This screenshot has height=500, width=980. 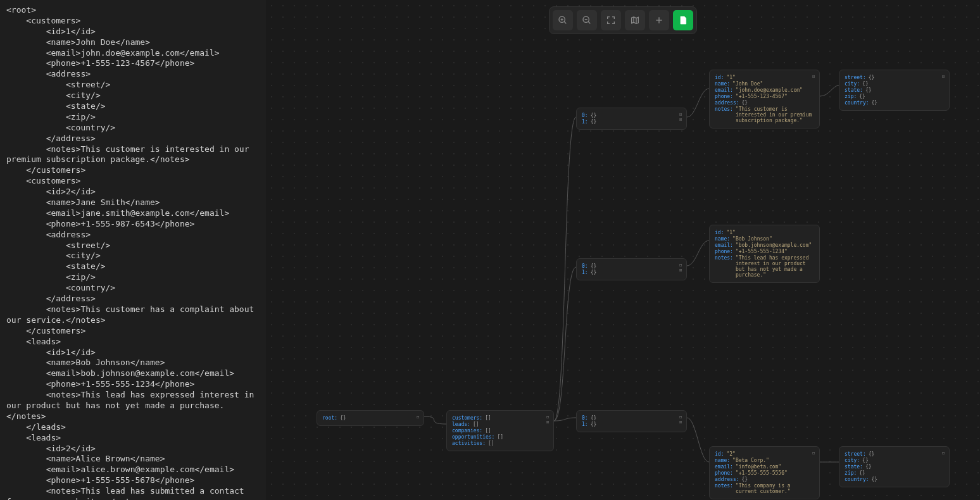 What do you see at coordinates (587, 20) in the screenshot?
I see `zoom-out-button` at bounding box center [587, 20].